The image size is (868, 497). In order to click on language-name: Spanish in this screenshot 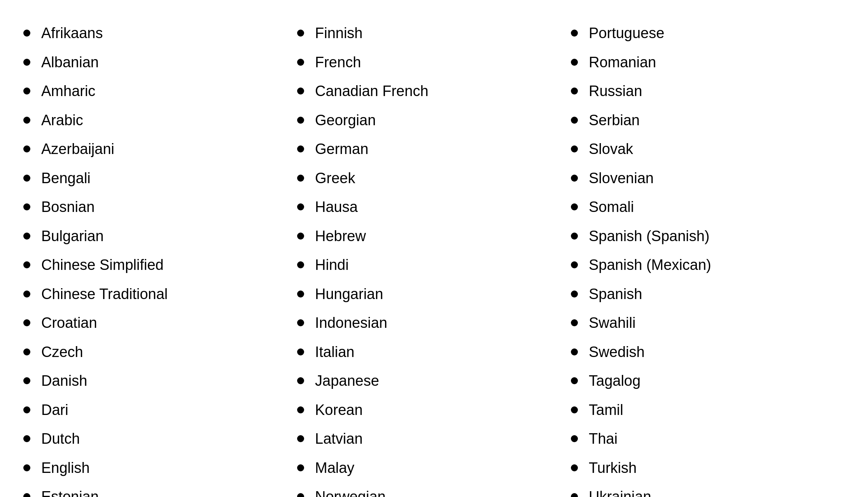, I will do `click(615, 294)`.